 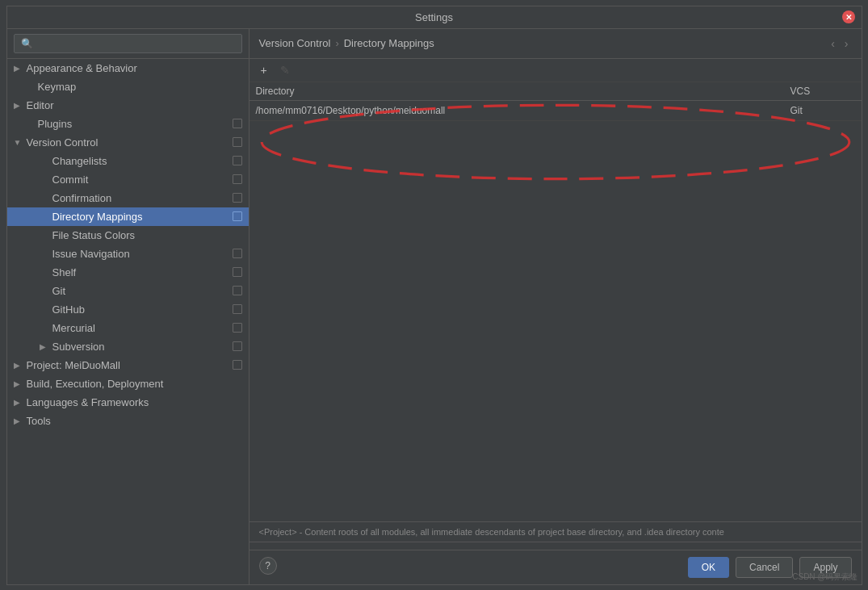 I want to click on sidebar-item-label: GitHub, so click(x=140, y=310).